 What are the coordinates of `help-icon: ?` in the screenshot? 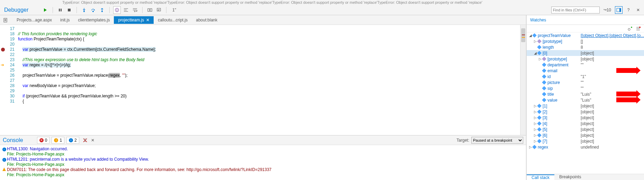 It's located at (628, 10).